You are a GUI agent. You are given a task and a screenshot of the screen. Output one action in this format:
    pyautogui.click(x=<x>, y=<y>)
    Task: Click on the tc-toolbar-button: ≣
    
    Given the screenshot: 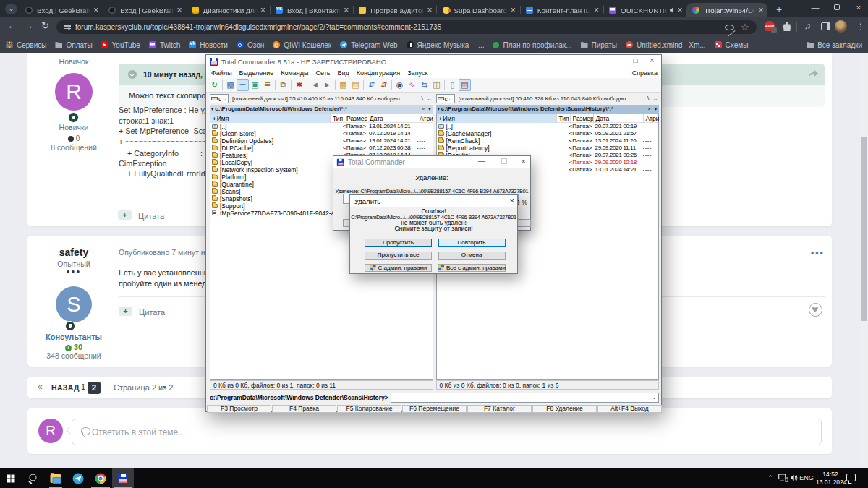 What is the action you would take?
    pyautogui.click(x=268, y=85)
    